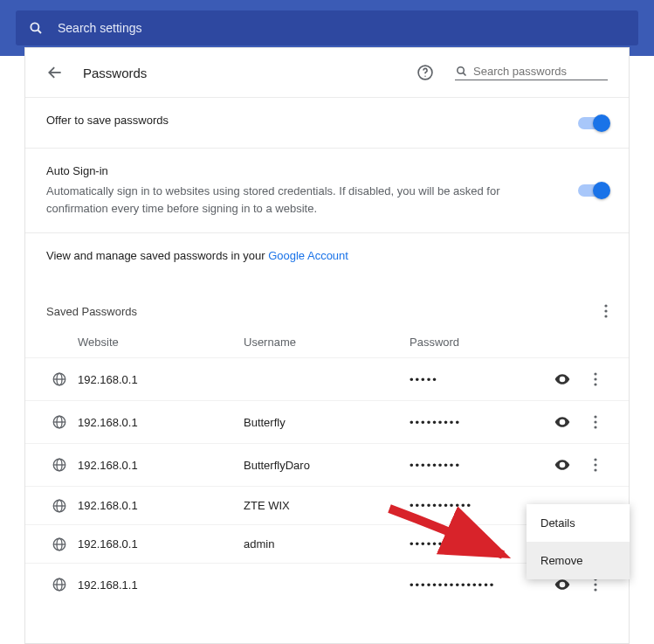  Describe the element at coordinates (508, 343) in the screenshot. I see `col-password: Password` at that location.